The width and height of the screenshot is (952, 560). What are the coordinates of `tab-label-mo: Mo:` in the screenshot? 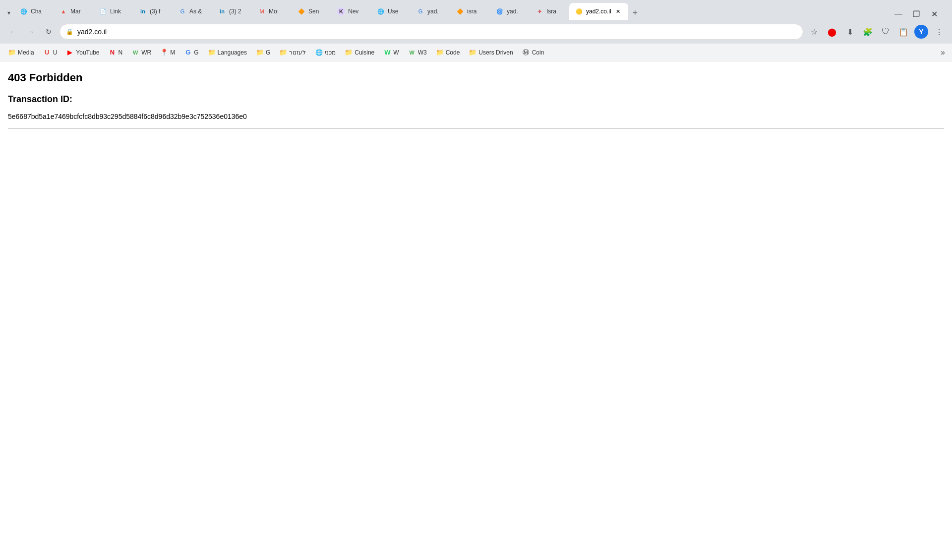 It's located at (277, 11).